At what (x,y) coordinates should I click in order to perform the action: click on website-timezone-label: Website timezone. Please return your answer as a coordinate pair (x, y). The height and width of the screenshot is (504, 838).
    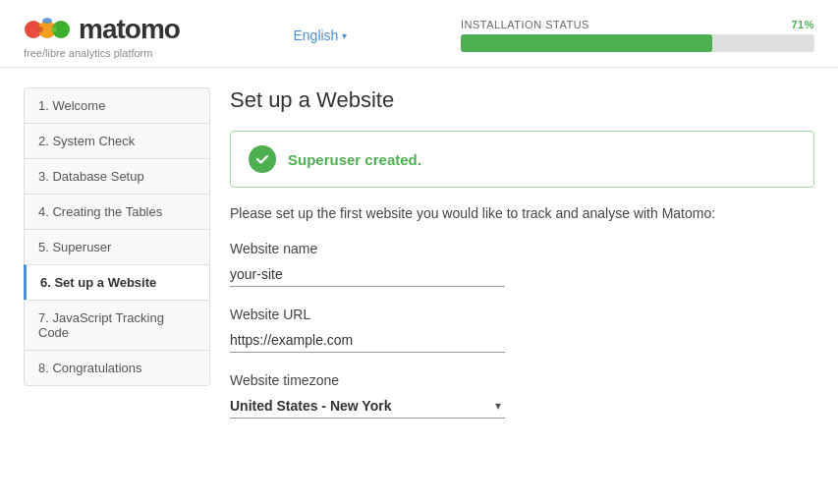
    Looking at the image, I should click on (523, 380).